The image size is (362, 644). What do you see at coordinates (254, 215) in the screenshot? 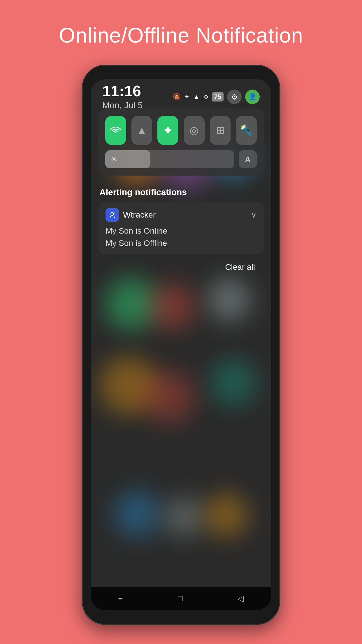
I see `chevron-down-icon: ∨` at bounding box center [254, 215].